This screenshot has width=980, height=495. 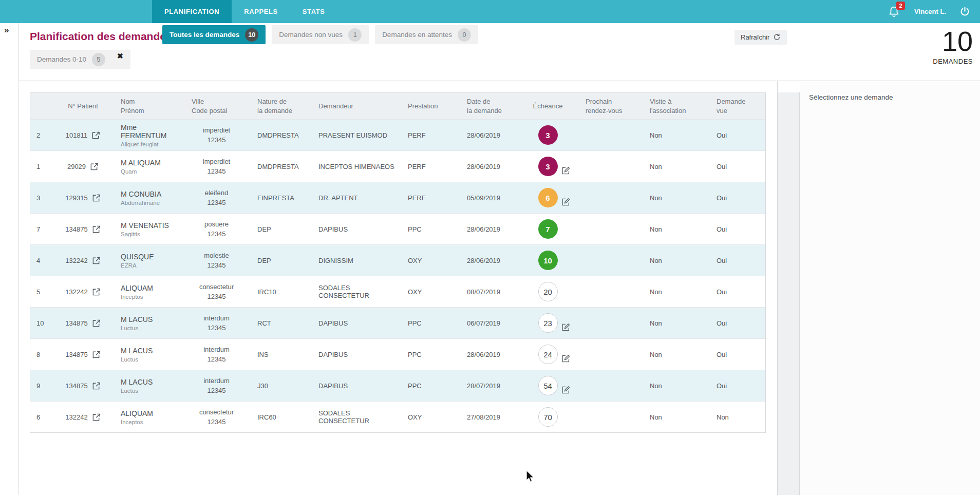 I want to click on echeance-cell: 6, so click(x=548, y=198).